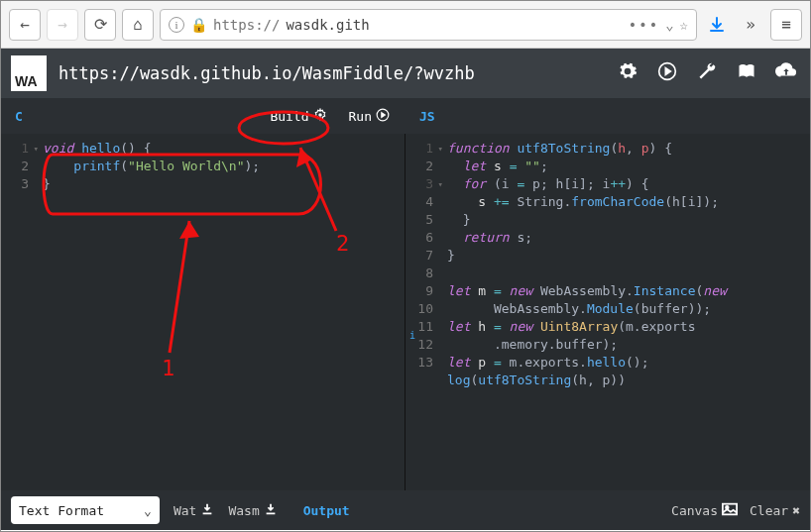 The width and height of the screenshot is (811, 532). Describe the element at coordinates (25, 25) in the screenshot. I see `back-button: ←` at that location.